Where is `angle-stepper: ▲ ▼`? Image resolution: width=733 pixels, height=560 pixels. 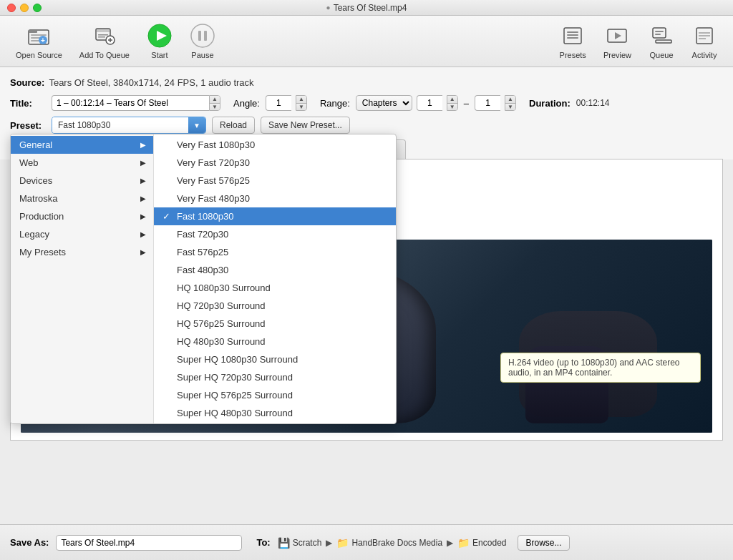 angle-stepper: ▲ ▼ is located at coordinates (301, 103).